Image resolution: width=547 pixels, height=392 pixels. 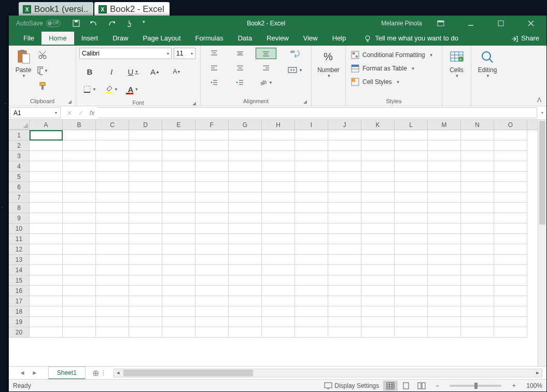 What do you see at coordinates (245, 229) in the screenshot?
I see `cell-G10` at bounding box center [245, 229].